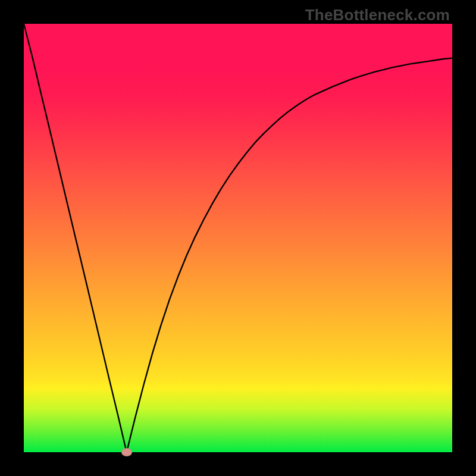 The image size is (476, 476). Describe the element at coordinates (127, 452) in the screenshot. I see `minimum-marker` at that location.